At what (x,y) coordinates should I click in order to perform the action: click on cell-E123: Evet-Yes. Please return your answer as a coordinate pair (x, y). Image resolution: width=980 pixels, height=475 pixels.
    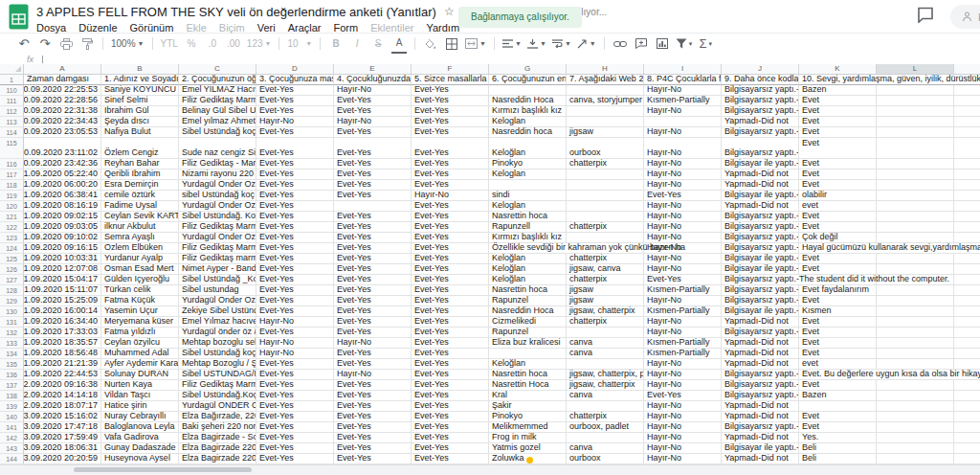
    Looking at the image, I should click on (373, 238).